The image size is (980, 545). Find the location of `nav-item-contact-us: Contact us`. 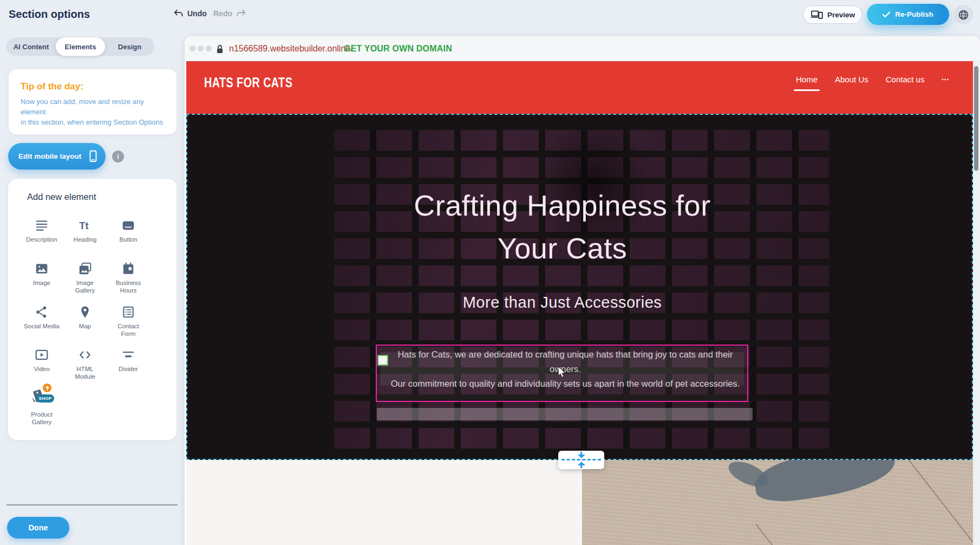

nav-item-contact-us: Contact us is located at coordinates (905, 79).